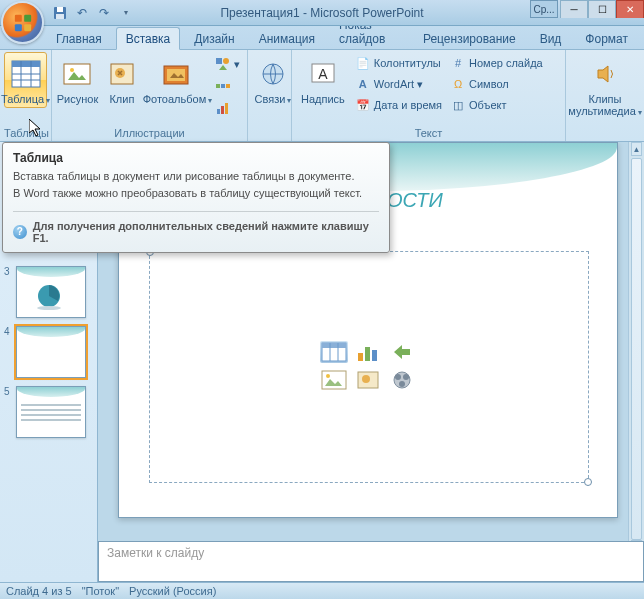 Image resolution: width=644 pixels, height=599 pixels. What do you see at coordinates (398, 63) in the screenshot?
I see `headerfooter-button: 📄Колонтитулы` at bounding box center [398, 63].